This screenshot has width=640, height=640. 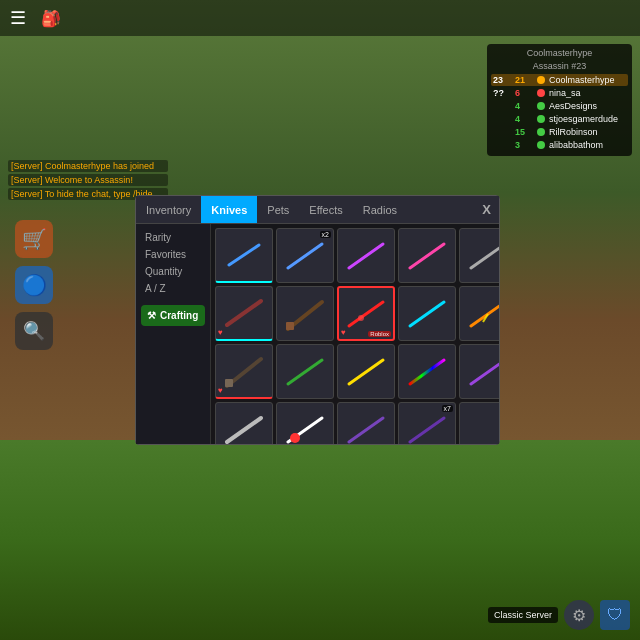 What do you see at coordinates (560, 80) in the screenshot?
I see `score-row-1: 23 21 Coolmasterhype` at bounding box center [560, 80].